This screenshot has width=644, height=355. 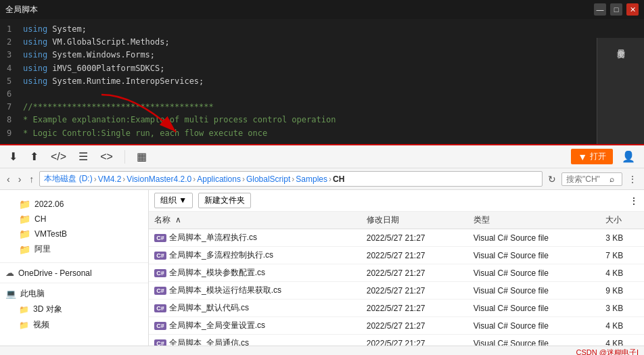 I want to click on open-icon: ▼, so click(x=582, y=157).